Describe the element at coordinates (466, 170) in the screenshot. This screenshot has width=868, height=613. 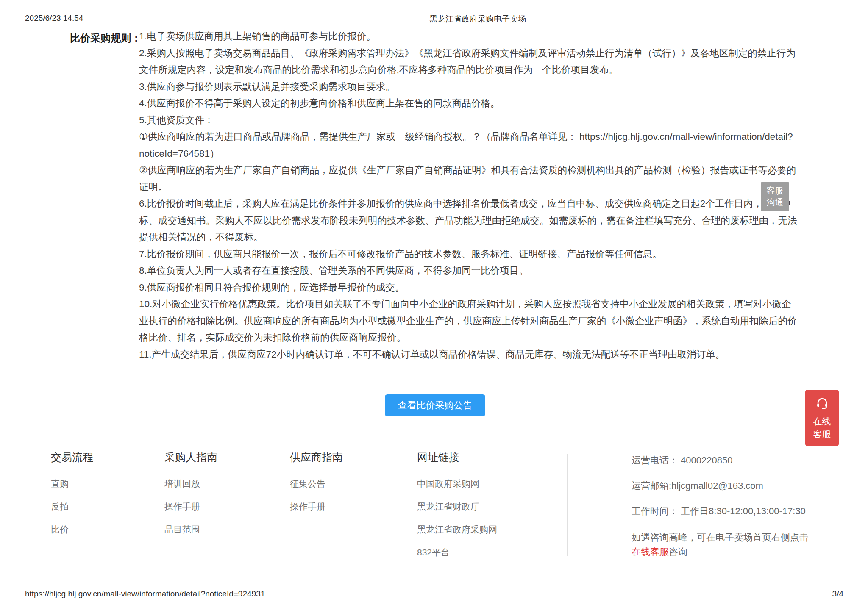
I see `rule-line: ②供应商响应的若为生产厂家自产自销商品，应提供《生产厂家自产自销商品证明》和具有…` at that location.